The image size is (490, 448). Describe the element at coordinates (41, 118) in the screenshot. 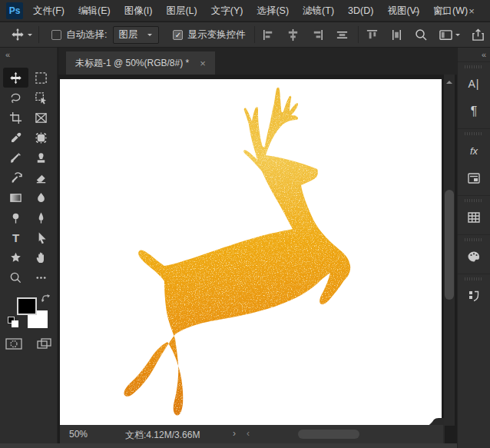

I see `tool-frame` at that location.